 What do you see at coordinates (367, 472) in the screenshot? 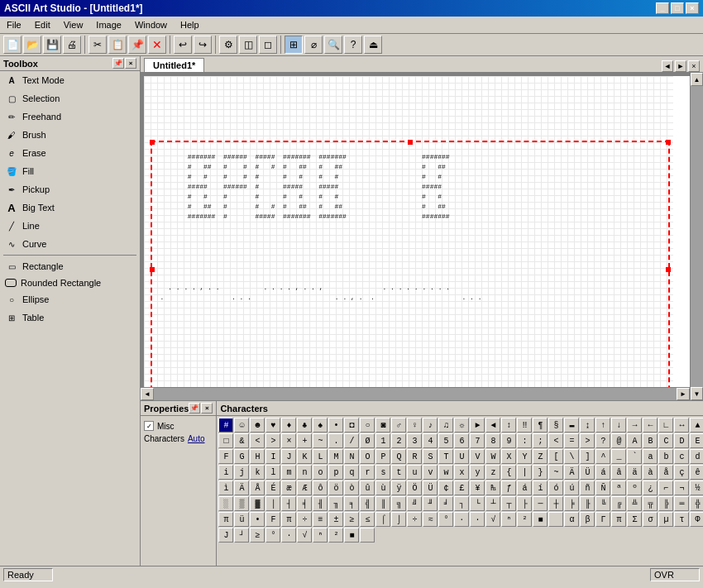
I see `char-cell: r` at bounding box center [367, 472].